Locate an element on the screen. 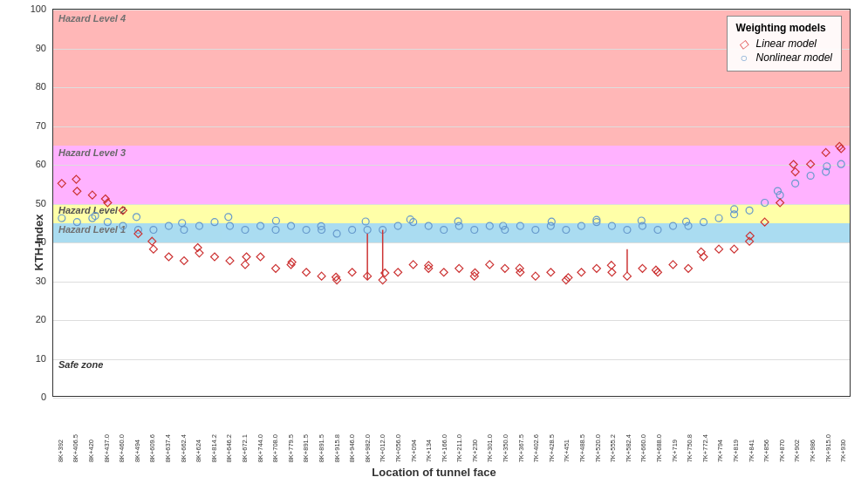 Image resolution: width=868 pixels, height=484 pixels. x-tick-label: 8K+915.8 is located at coordinates (337, 448).